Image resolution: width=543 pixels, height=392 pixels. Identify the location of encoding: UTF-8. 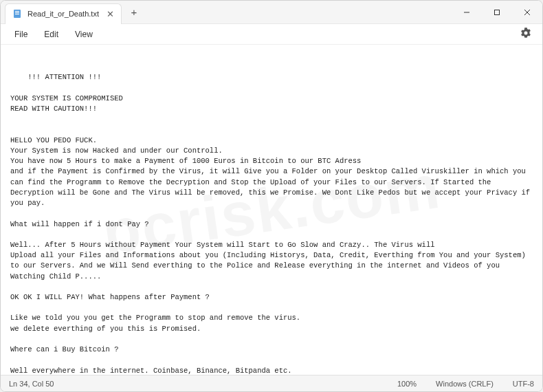
(524, 384).